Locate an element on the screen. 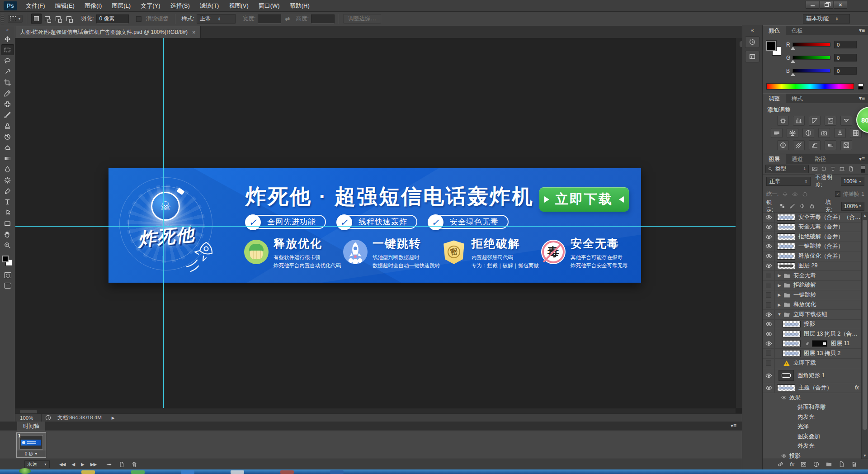 This screenshot has width=868, height=474. quick-selection-tool is located at coordinates (8, 71).